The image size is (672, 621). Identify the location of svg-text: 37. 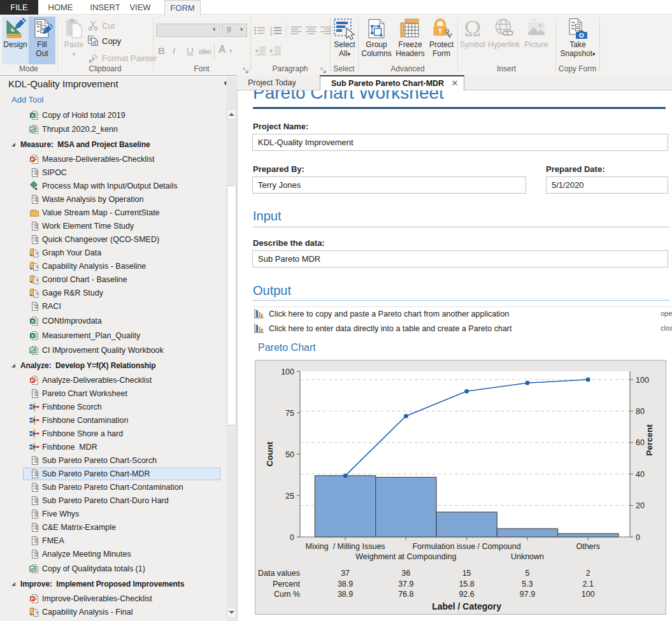
(345, 573).